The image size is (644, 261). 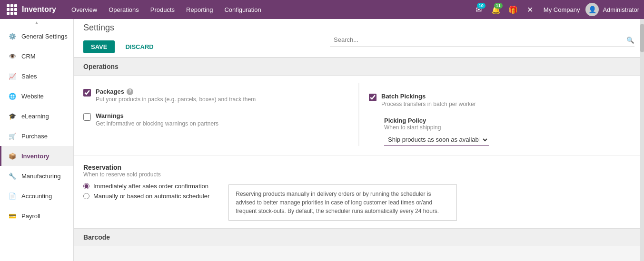 What do you see at coordinates (87, 186) in the screenshot?
I see `reservation-radio-immediate` at bounding box center [87, 186].